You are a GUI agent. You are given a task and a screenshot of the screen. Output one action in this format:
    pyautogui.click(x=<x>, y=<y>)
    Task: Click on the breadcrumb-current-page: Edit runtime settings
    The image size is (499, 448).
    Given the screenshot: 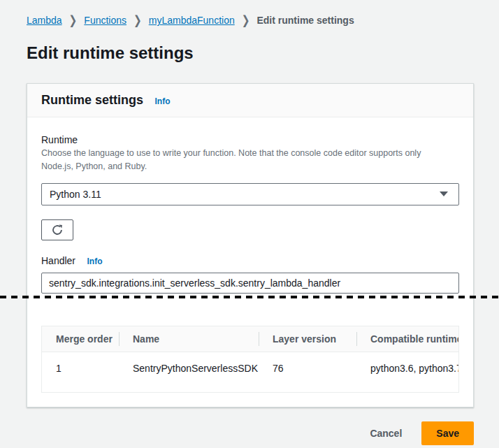 What is the action you would take?
    pyautogui.click(x=305, y=20)
    